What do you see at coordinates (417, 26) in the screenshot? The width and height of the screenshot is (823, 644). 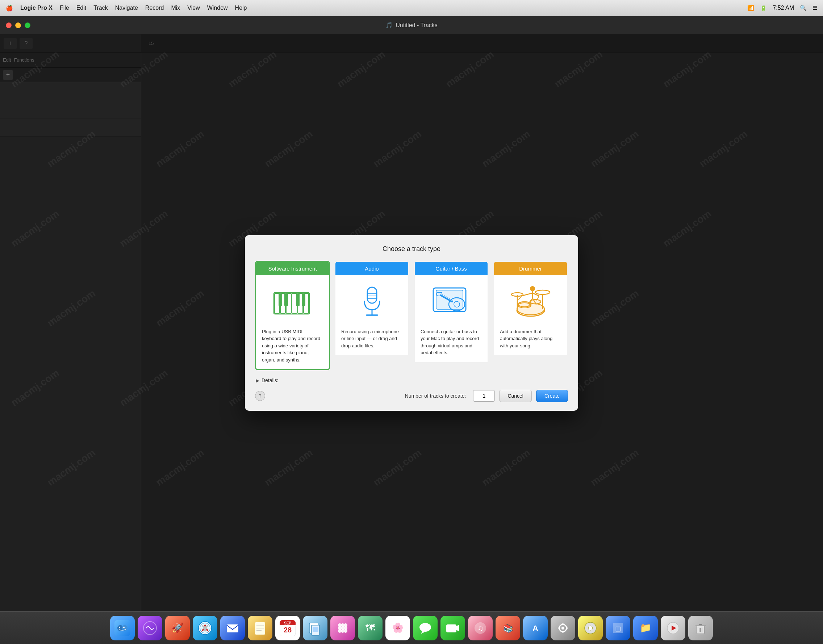 I see `window-title-text: Untitled - Tracks` at bounding box center [417, 26].